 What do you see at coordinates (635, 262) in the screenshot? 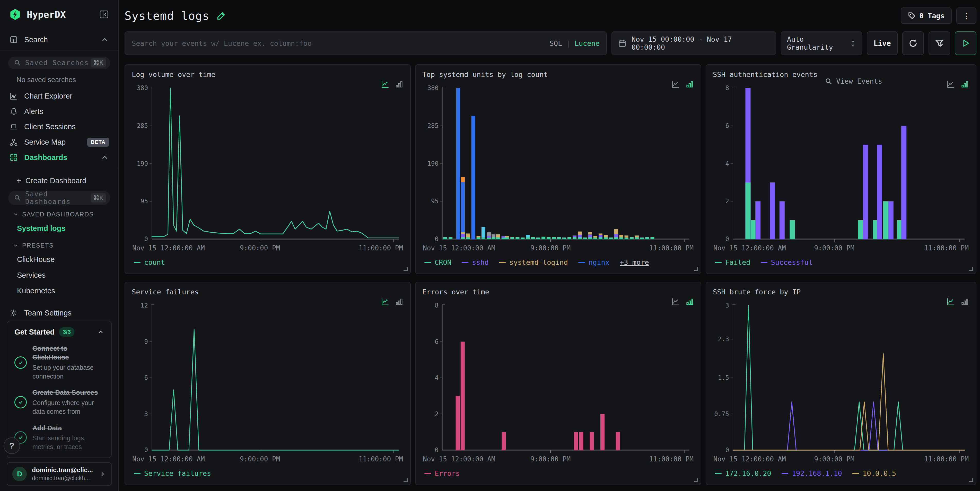
I see `legend-more-link: +3 more` at bounding box center [635, 262].